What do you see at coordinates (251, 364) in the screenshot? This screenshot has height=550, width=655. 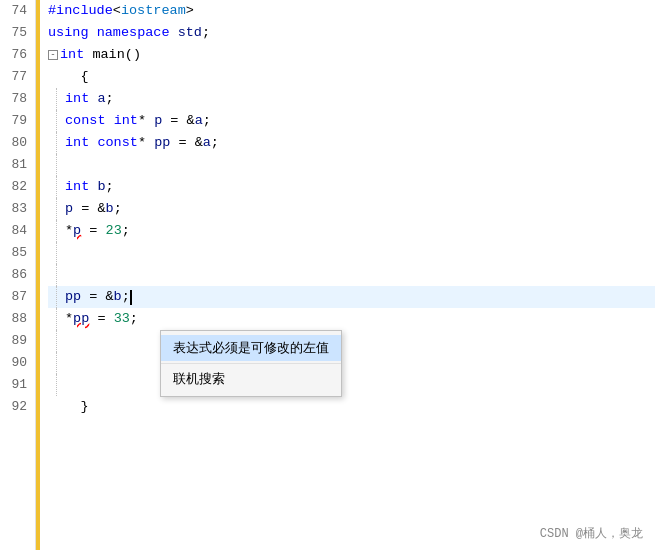 I see `tooltip-divider` at bounding box center [251, 364].